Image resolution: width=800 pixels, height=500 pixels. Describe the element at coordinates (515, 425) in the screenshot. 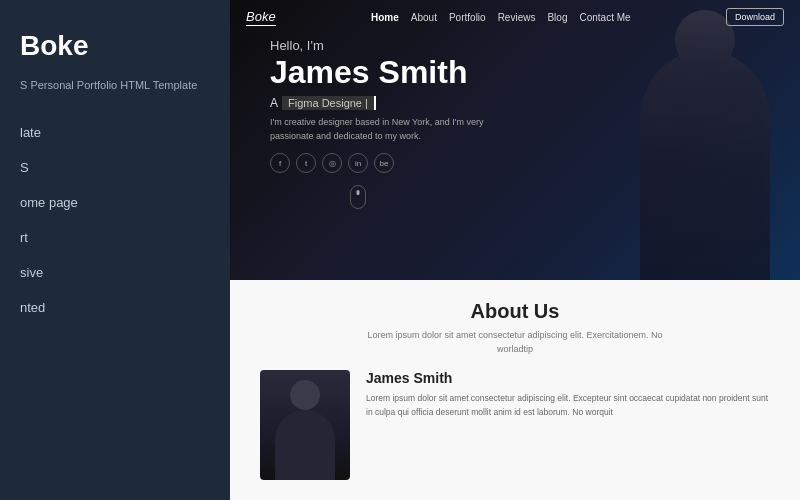

I see `about-content: James Smith Lorem ipsum dolor sit amet c…` at that location.